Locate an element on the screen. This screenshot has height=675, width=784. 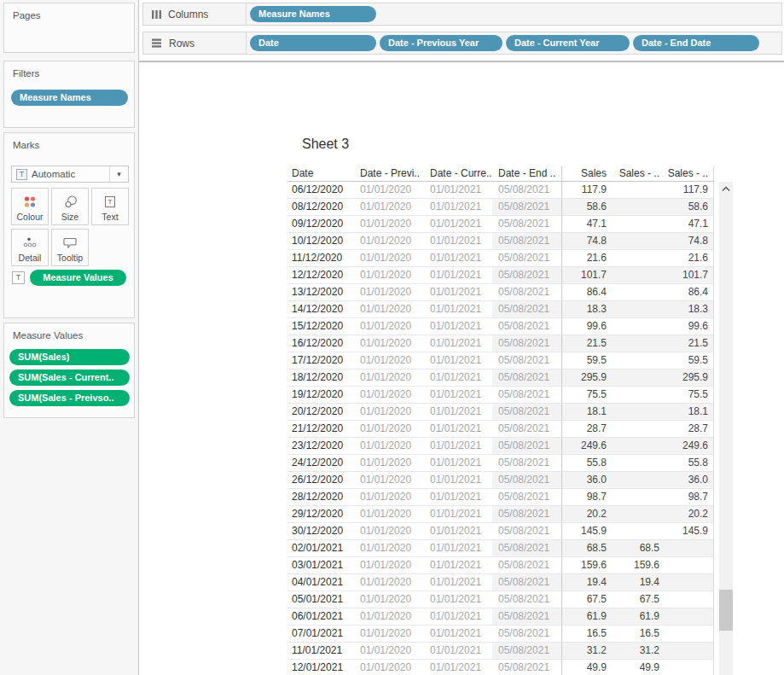
column-header: Sales is located at coordinates (587, 174).